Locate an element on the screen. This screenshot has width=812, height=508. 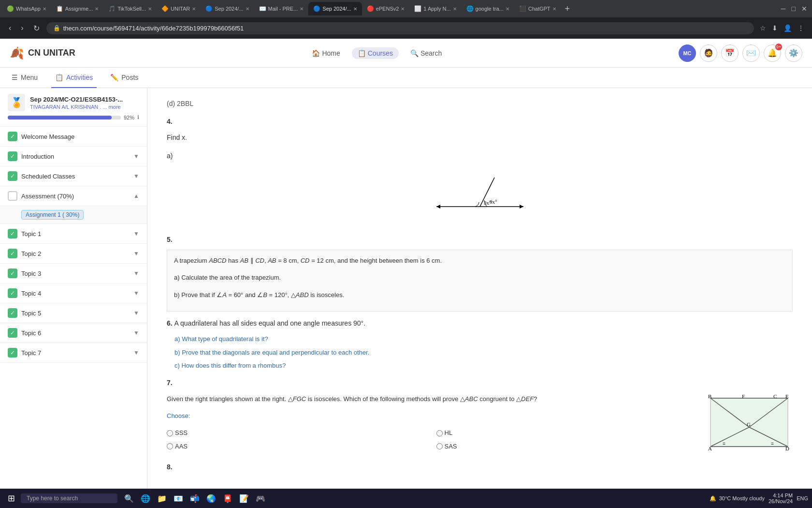
forward-button: › is located at coordinates (22, 28).